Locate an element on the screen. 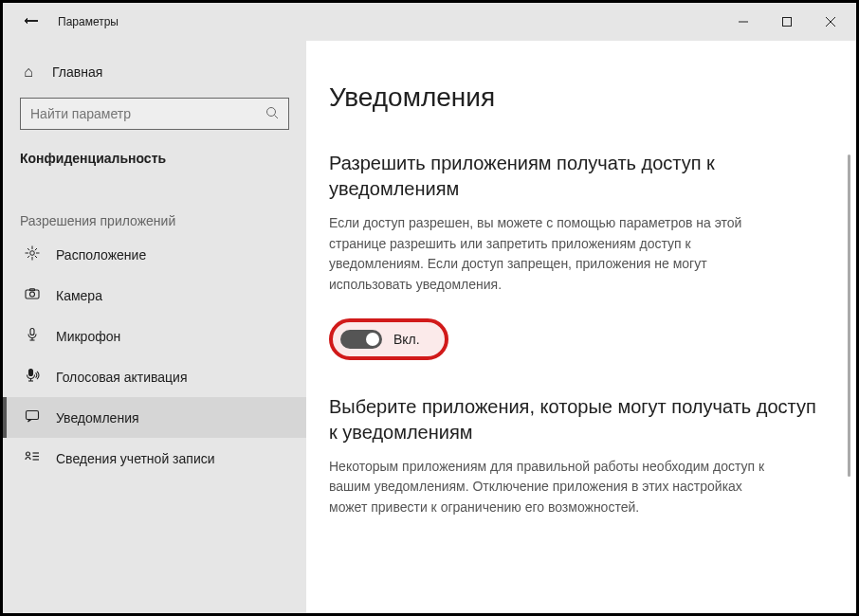 Image resolution: width=859 pixels, height=616 pixels. maximize-icon is located at coordinates (787, 22).